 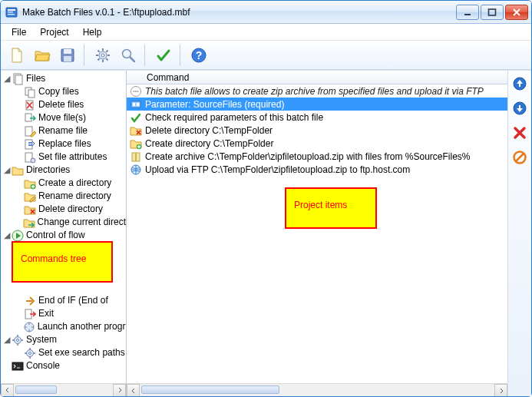 I want to click on menu-help: Help, so click(x=92, y=32).